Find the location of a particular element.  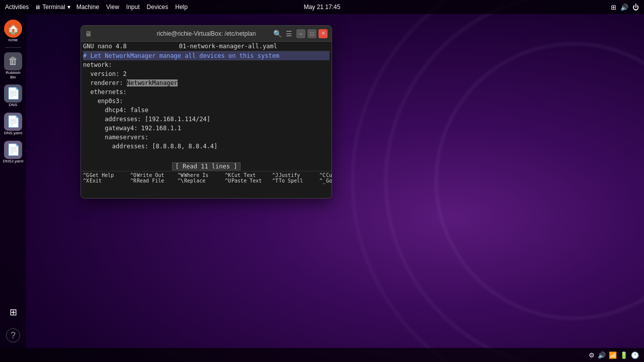

activities-button: Activities is located at coordinates (17, 7).